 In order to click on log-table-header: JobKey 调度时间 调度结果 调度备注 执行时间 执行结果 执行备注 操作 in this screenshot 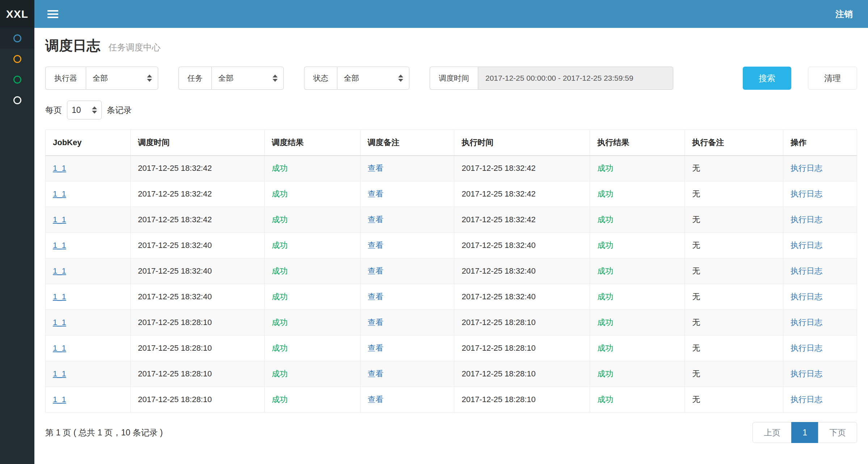, I will do `click(451, 143)`.